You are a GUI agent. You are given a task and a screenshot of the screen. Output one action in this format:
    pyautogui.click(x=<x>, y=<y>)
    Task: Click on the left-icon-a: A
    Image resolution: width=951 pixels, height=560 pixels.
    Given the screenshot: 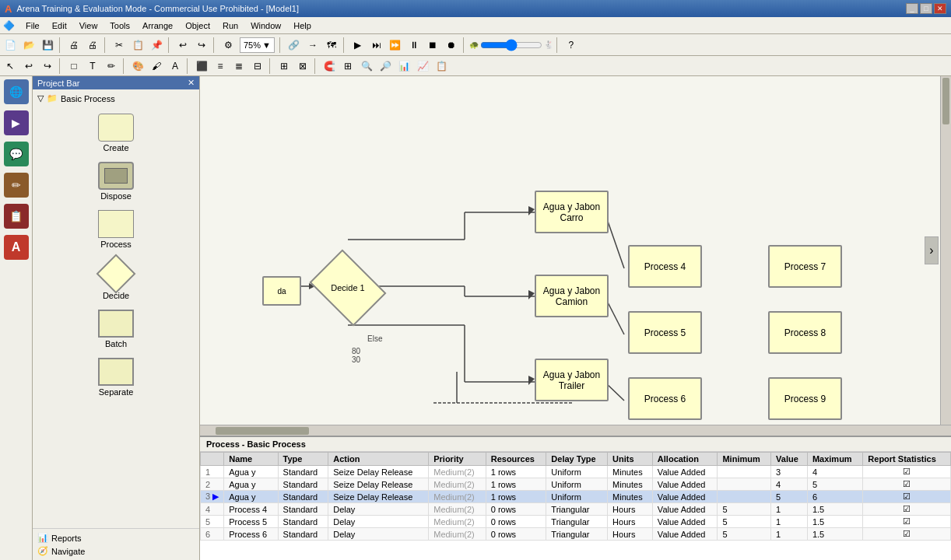 What is the action you would take?
    pyautogui.click(x=16, y=247)
    